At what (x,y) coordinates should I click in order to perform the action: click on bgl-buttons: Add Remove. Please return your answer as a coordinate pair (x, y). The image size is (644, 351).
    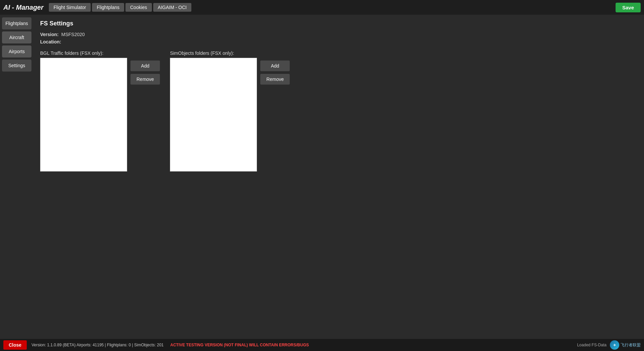
    Looking at the image, I should click on (145, 73).